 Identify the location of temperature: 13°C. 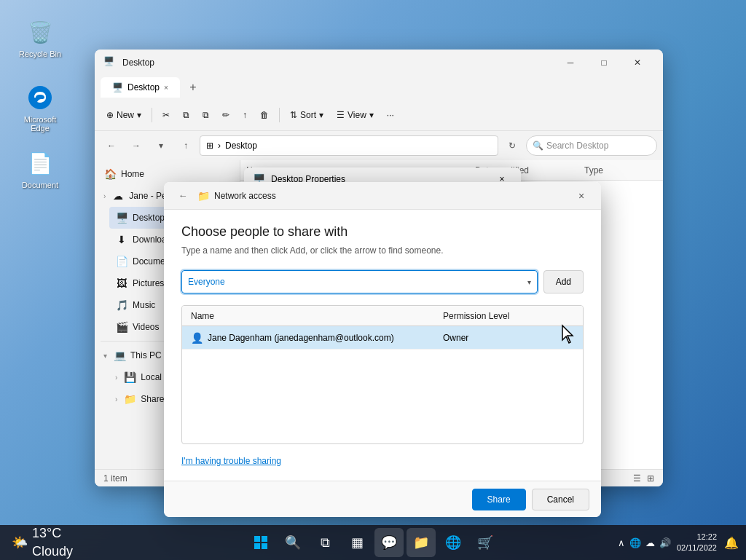
(52, 533).